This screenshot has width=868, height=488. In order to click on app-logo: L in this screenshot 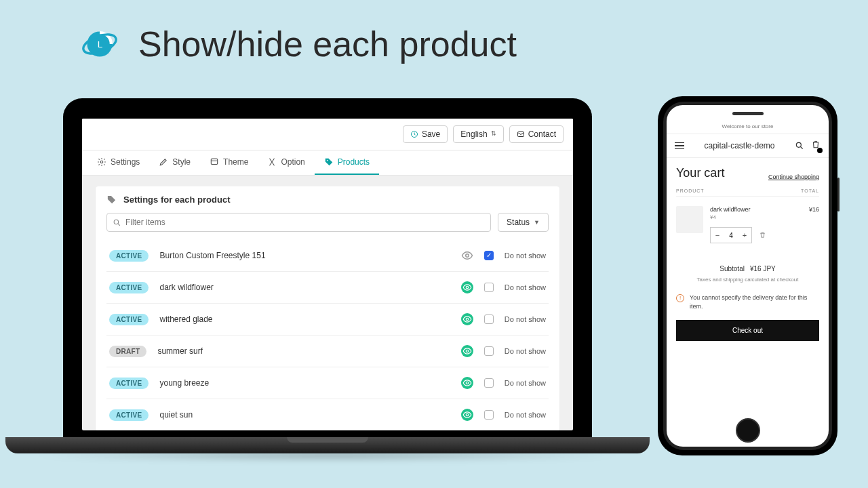, I will do `click(100, 44)`.